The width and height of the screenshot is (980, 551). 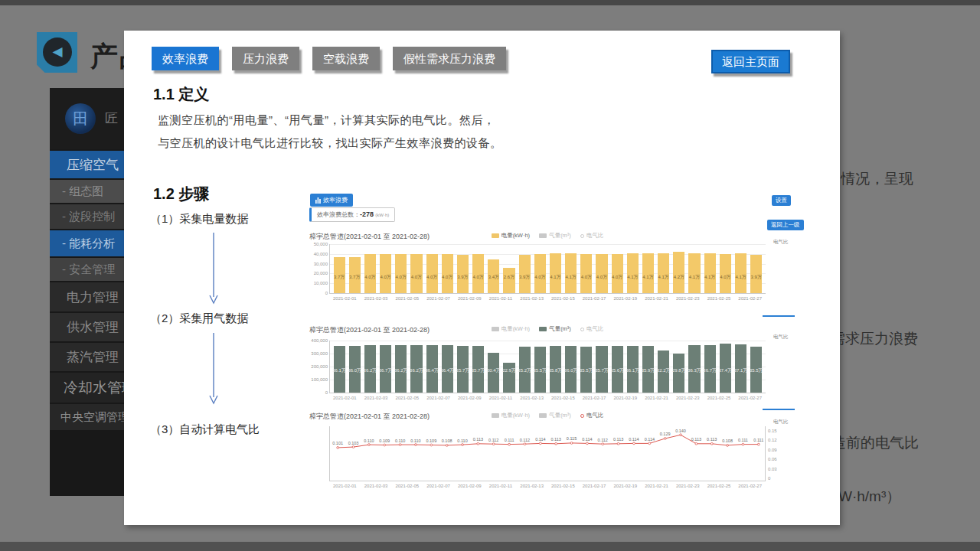 I want to click on sidebar-item: 供水管理, so click(x=88, y=328).